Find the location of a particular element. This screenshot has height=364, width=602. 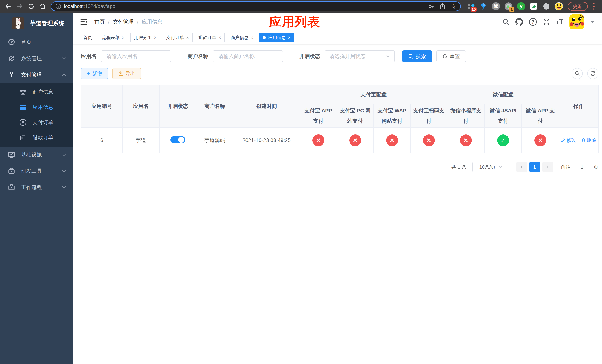

github-icon is located at coordinates (519, 22).